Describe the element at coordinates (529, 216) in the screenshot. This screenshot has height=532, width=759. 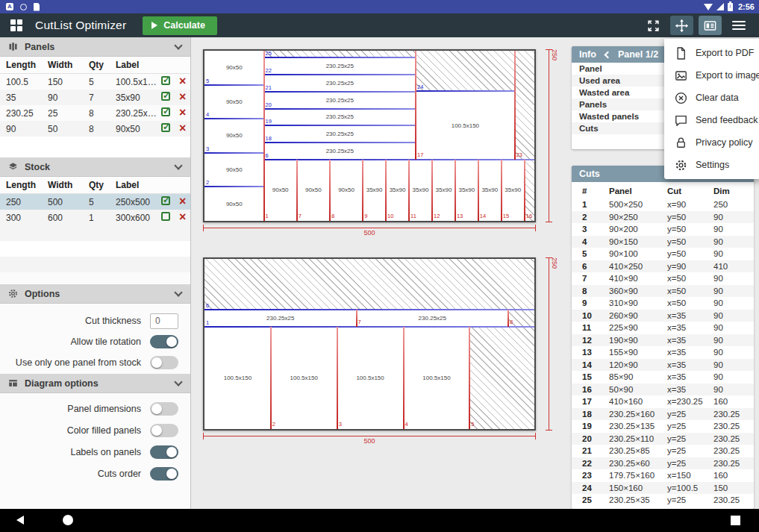
I see `cut-number: 16` at that location.